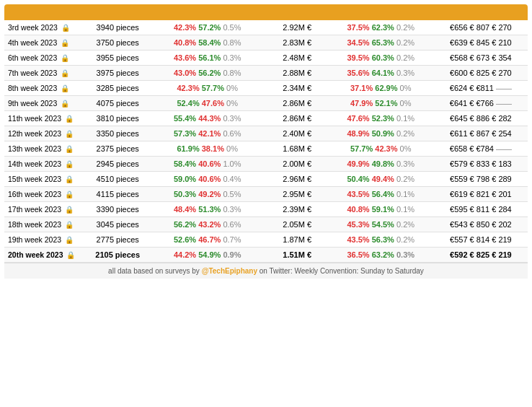 The width and height of the screenshot is (532, 407). Describe the element at coordinates (46, 43) in the screenshot. I see `cell-week: 4th week 2023 🔒` at that location.